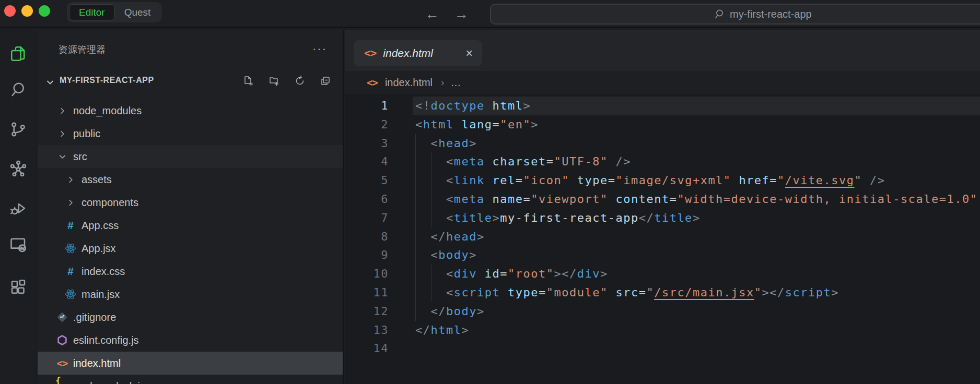  Describe the element at coordinates (18, 90) in the screenshot. I see `activity-item-search` at that location.